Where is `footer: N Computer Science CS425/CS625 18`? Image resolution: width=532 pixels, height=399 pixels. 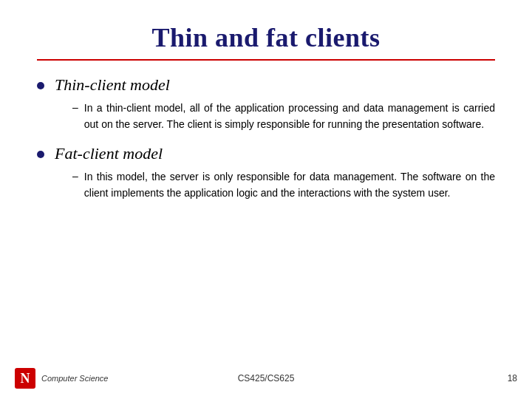 footer: N Computer Science CS425/CS625 18 is located at coordinates (266, 378).